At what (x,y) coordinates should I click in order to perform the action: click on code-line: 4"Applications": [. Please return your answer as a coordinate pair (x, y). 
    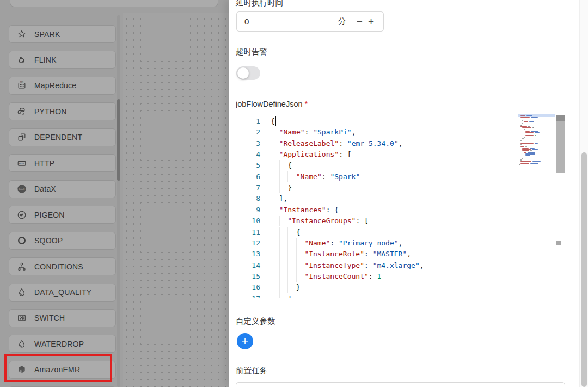
    Looking at the image, I should click on (401, 155).